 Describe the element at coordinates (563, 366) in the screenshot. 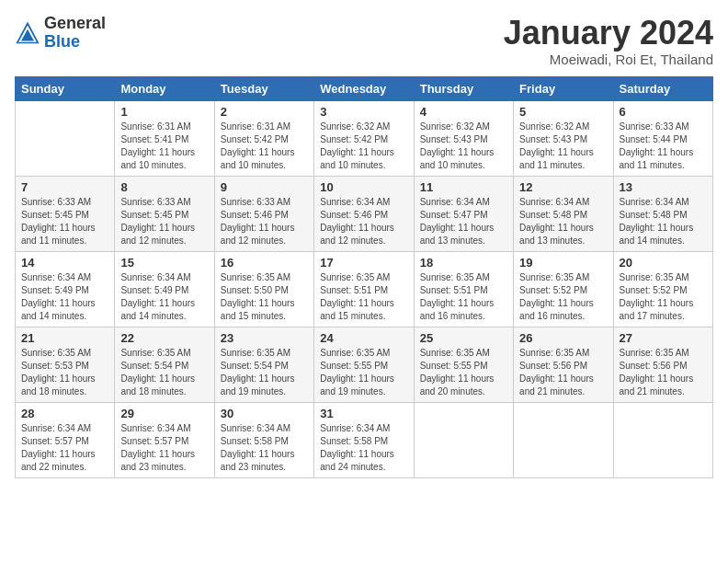

I see `sunset-text: Sunset: 5:56 PM` at that location.